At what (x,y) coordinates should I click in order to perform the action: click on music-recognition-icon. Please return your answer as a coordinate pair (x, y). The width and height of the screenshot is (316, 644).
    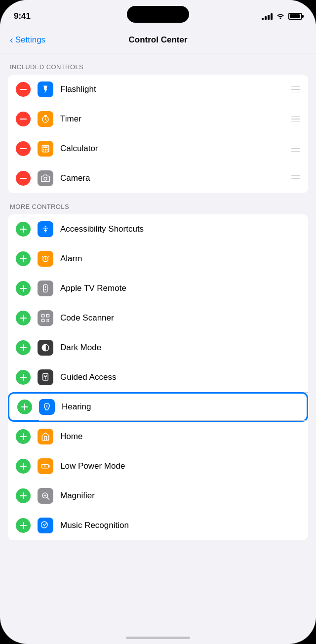
    Looking at the image, I should click on (45, 525).